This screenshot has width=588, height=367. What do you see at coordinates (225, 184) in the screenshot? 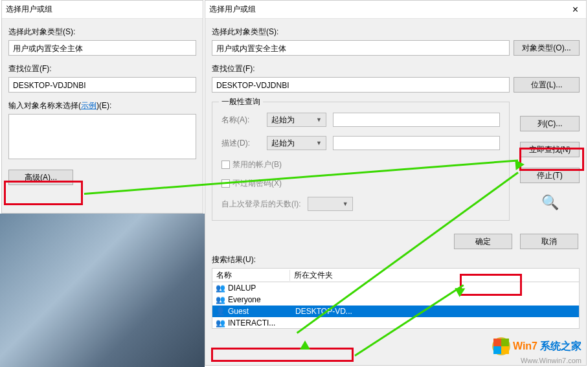
I see `nonexpiring-password-checkbox` at bounding box center [225, 184].